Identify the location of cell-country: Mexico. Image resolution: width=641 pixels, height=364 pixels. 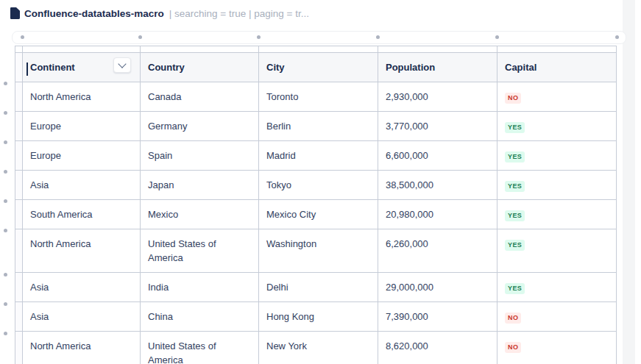
(200, 215).